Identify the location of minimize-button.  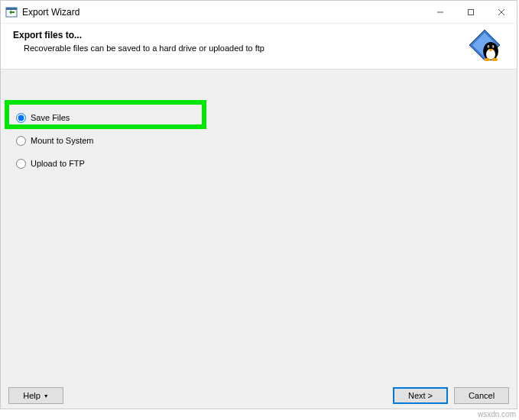
(440, 12).